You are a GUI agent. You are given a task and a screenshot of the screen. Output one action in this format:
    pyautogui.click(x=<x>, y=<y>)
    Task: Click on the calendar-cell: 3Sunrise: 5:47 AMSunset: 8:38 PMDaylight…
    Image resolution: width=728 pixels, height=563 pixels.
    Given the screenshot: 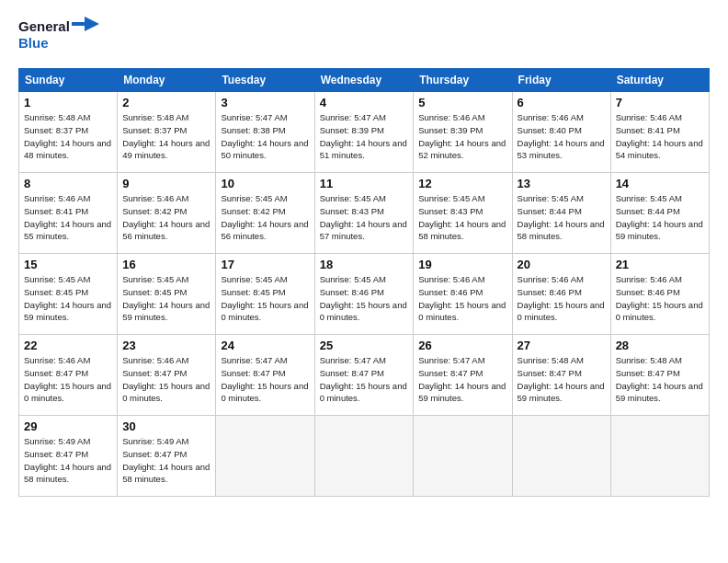 What is the action you would take?
    pyautogui.click(x=265, y=132)
    